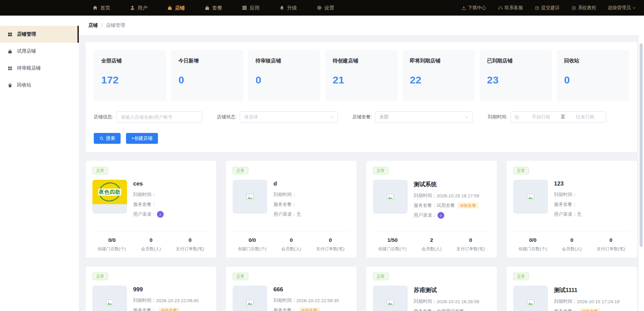 Image resolution: width=644 pixels, height=311 pixels. Describe the element at coordinates (110, 192) in the screenshot. I see `shop-logo-image: 夜色四欲` at that location.